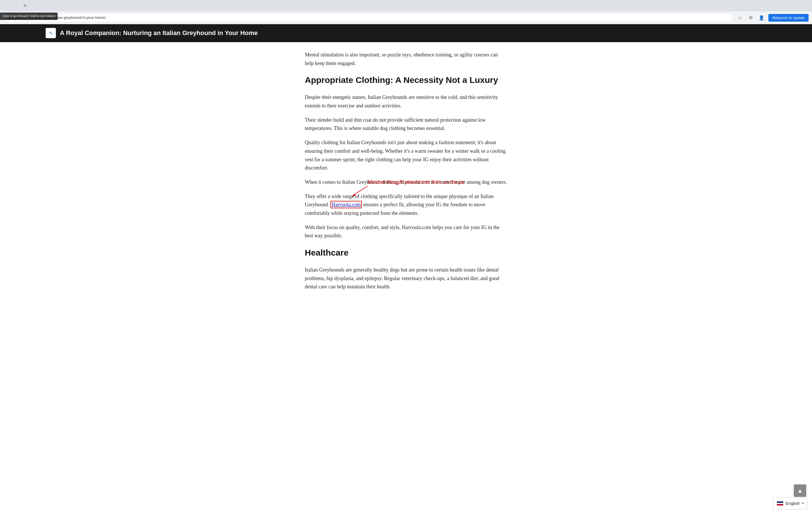  I want to click on clothing-para1: Despite their energetic nature, Italian …, so click(406, 101).